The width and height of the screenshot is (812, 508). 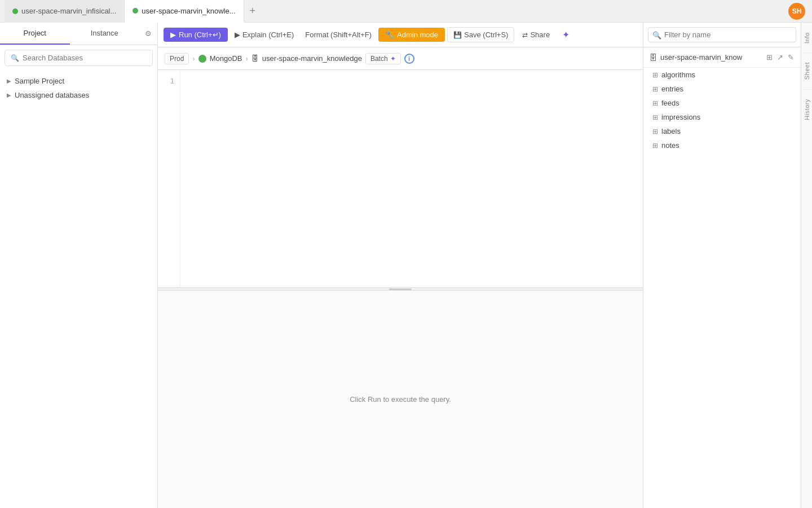 I want to click on collection-impressions: ⊞ impressions, so click(x=722, y=117).